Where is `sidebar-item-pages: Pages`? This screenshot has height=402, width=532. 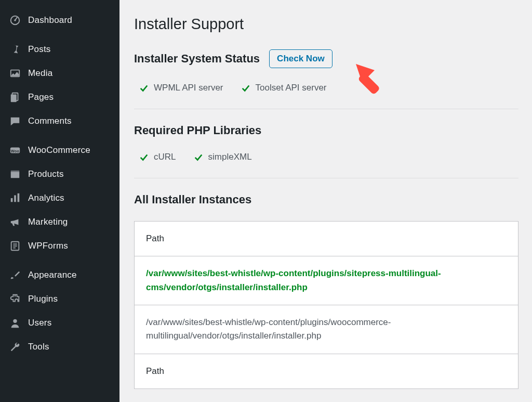 sidebar-item-pages: Pages is located at coordinates (60, 97).